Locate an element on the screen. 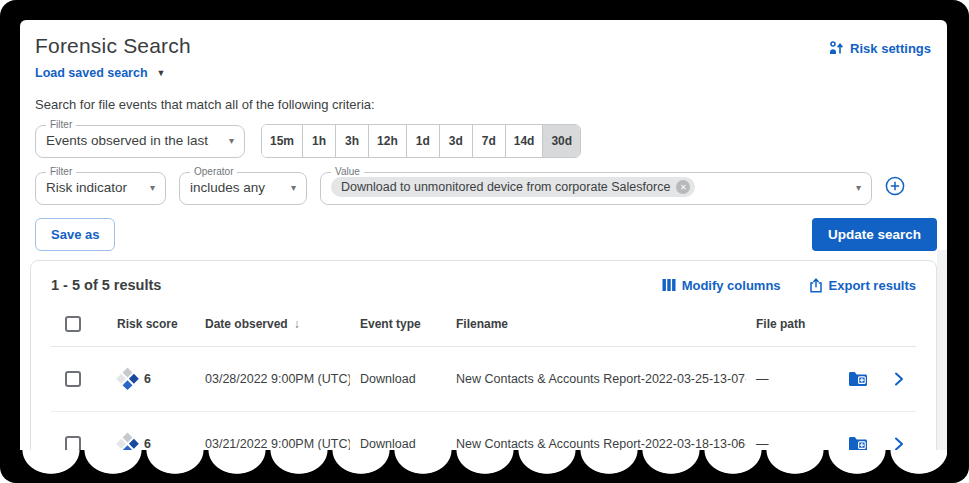 Image resolution: width=969 pixels, height=483 pixels. date-observed-cell: 03/28/2022 9:00PM (UTC) is located at coordinates (272, 379).